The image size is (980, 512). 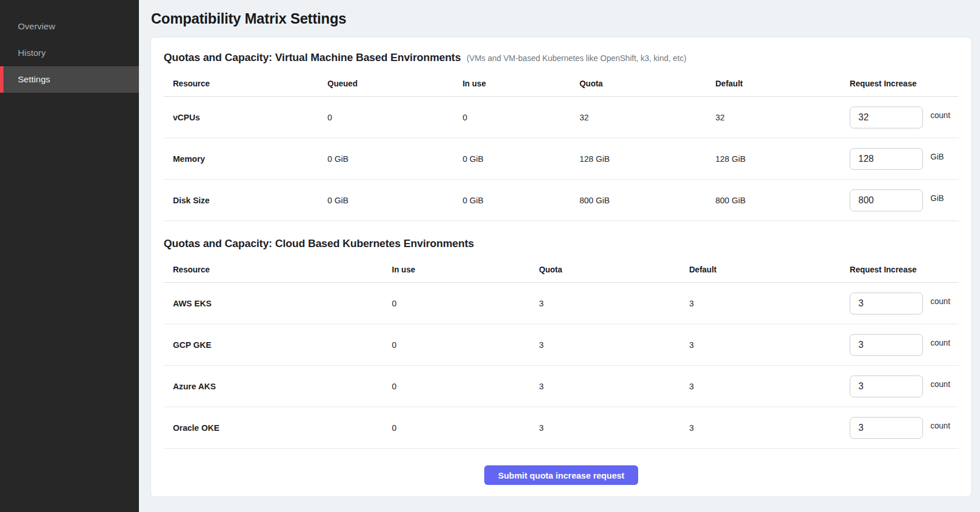 I want to click on cloud-section-title: Quotas and Capacity: Cloud Based Kuberne…, so click(x=319, y=244).